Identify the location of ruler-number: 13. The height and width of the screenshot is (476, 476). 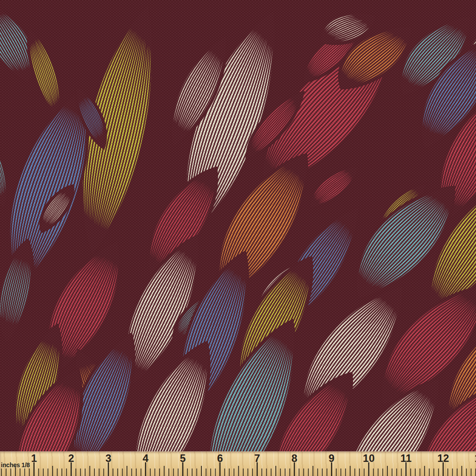
(475, 458).